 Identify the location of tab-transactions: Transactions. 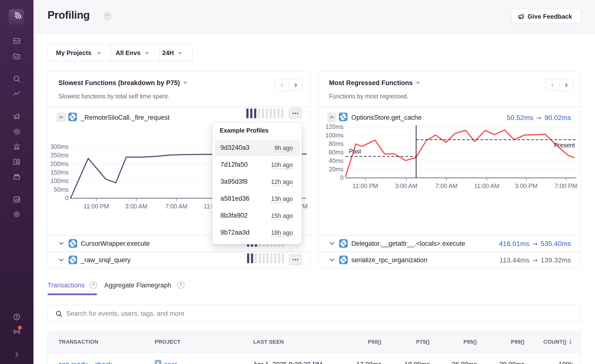
(66, 285).